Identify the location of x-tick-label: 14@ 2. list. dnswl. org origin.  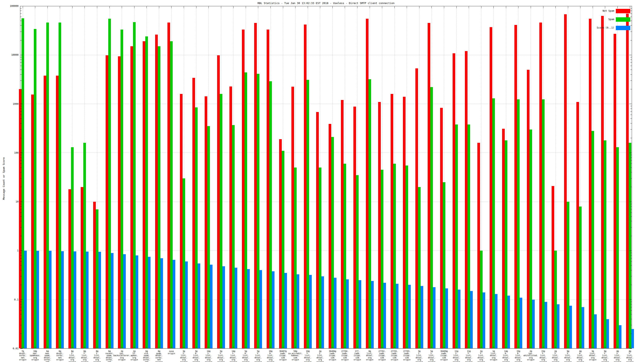
(208, 356).